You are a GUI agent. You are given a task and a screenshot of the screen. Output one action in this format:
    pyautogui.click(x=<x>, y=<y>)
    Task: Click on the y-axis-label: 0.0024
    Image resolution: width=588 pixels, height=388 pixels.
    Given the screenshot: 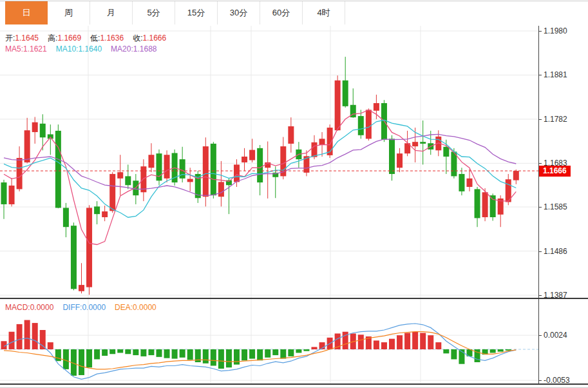 What is the action you would take?
    pyautogui.click(x=555, y=335)
    